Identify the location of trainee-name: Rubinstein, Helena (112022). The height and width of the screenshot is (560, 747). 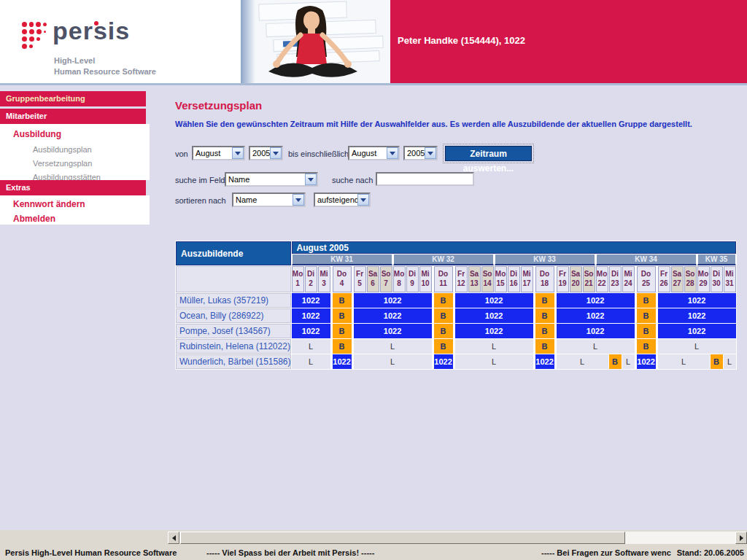
(233, 346).